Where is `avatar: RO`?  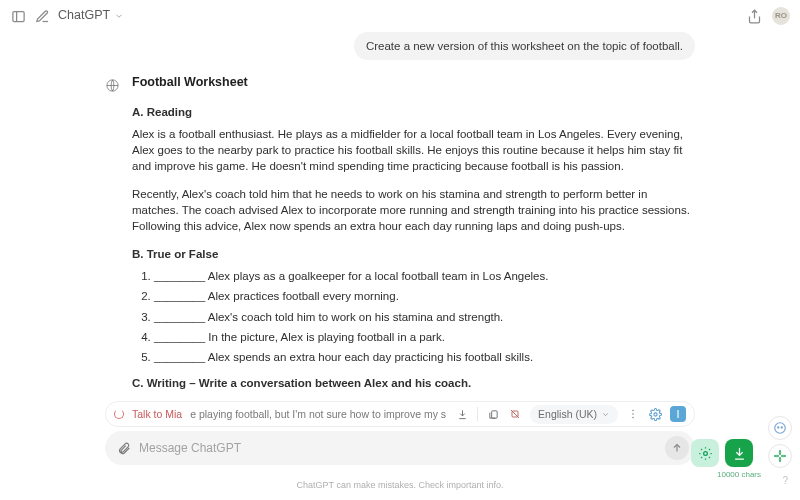 avatar: RO is located at coordinates (781, 16).